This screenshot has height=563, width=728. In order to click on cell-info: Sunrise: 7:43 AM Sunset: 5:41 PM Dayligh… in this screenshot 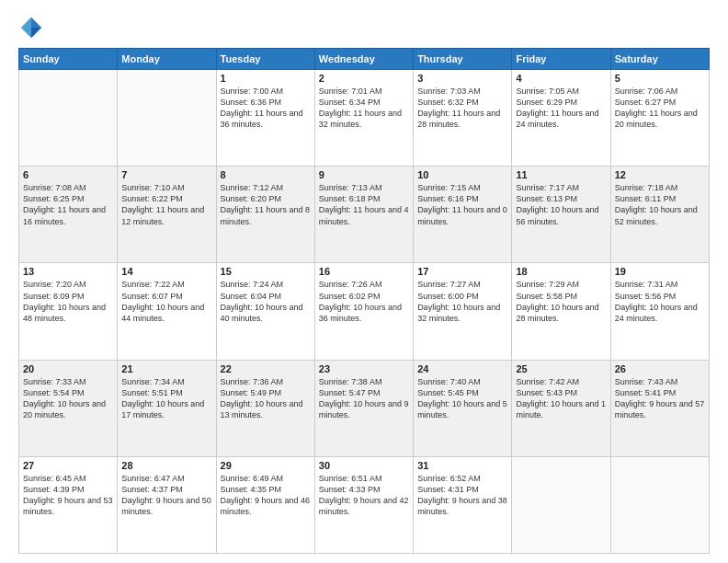, I will do `click(660, 399)`.